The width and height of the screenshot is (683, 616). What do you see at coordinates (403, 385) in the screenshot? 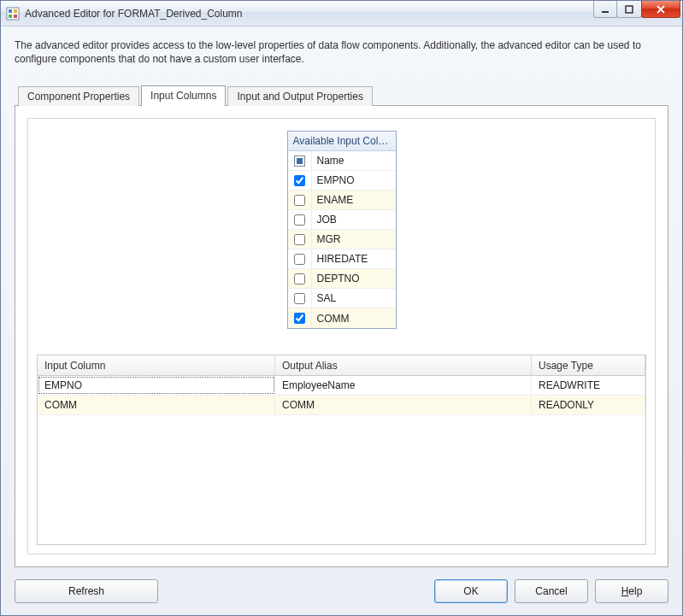
I see `grid-cell-alias: EmployeeName` at bounding box center [403, 385].